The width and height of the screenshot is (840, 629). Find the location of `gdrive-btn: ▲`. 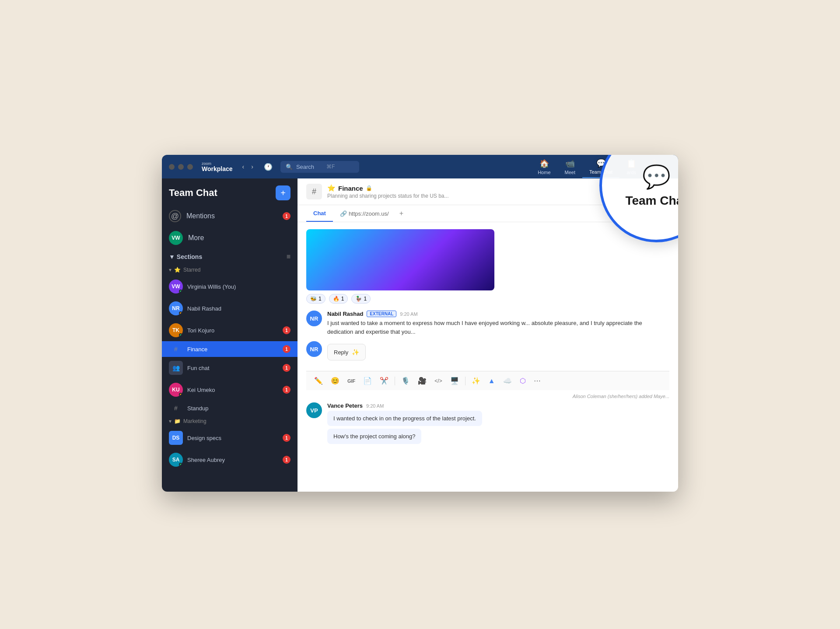

gdrive-btn: ▲ is located at coordinates (492, 381).